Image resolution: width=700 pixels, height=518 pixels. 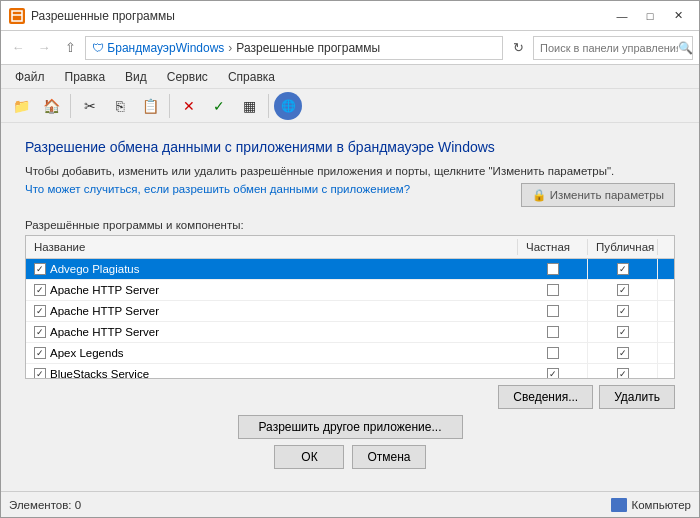 I want to click on breadcrumb-current: Разрешенные программы, so click(x=308, y=48).